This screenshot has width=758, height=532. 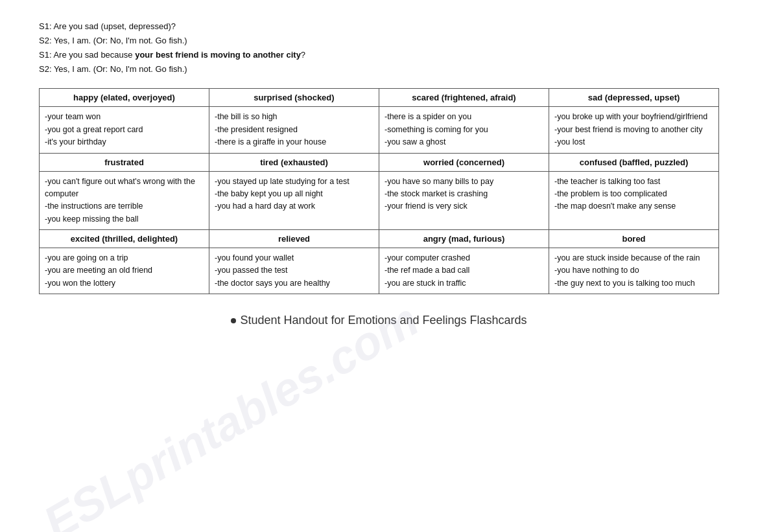 What do you see at coordinates (634, 201) in the screenshot?
I see `cell-confused: -the teacher is talking too fast -the pr…` at bounding box center [634, 201].